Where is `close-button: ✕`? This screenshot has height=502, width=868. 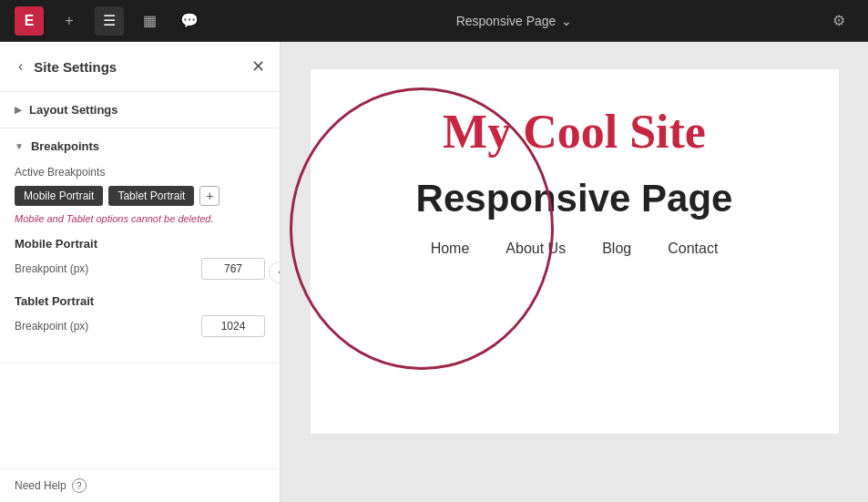
close-button: ✕ is located at coordinates (259, 67).